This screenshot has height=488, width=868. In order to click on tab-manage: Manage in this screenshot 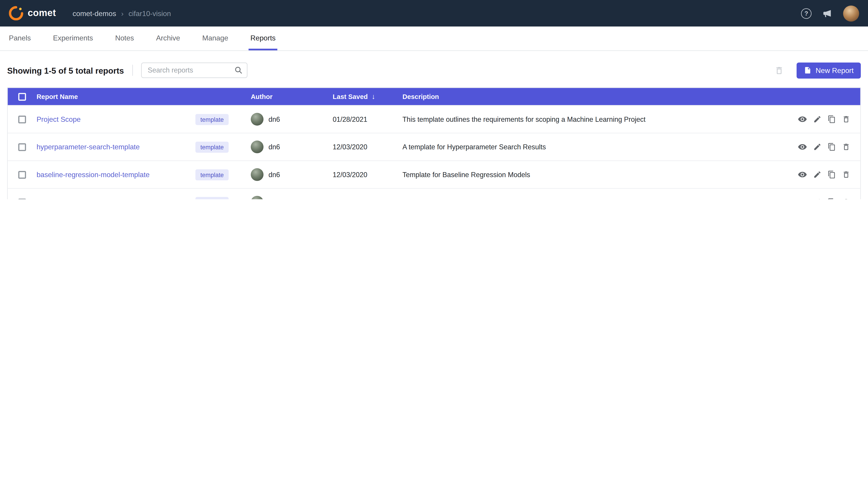, I will do `click(215, 38)`.